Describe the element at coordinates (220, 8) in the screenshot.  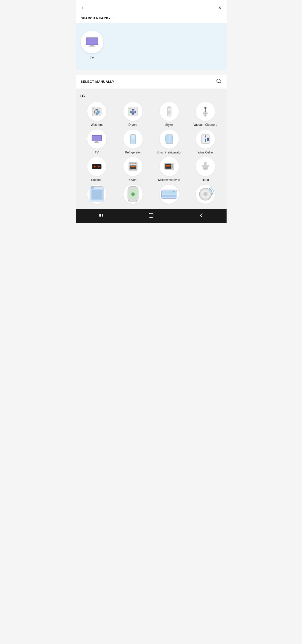
I see `close-button: ×` at that location.